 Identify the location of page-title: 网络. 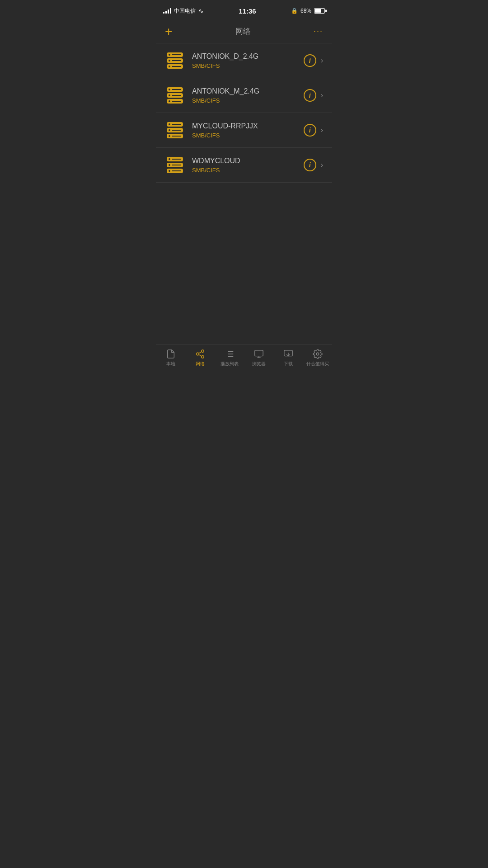
(243, 32).